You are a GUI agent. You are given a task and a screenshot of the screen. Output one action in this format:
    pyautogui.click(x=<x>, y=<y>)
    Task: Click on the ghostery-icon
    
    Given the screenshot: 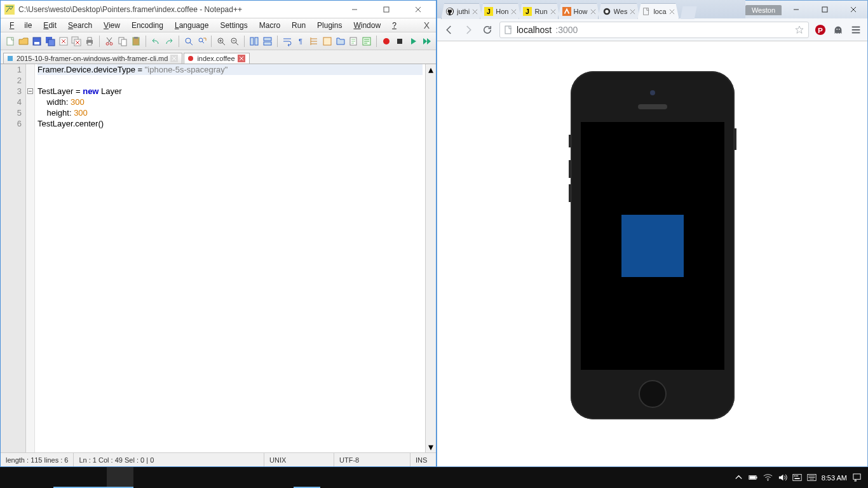 What is the action you would take?
    pyautogui.click(x=838, y=30)
    